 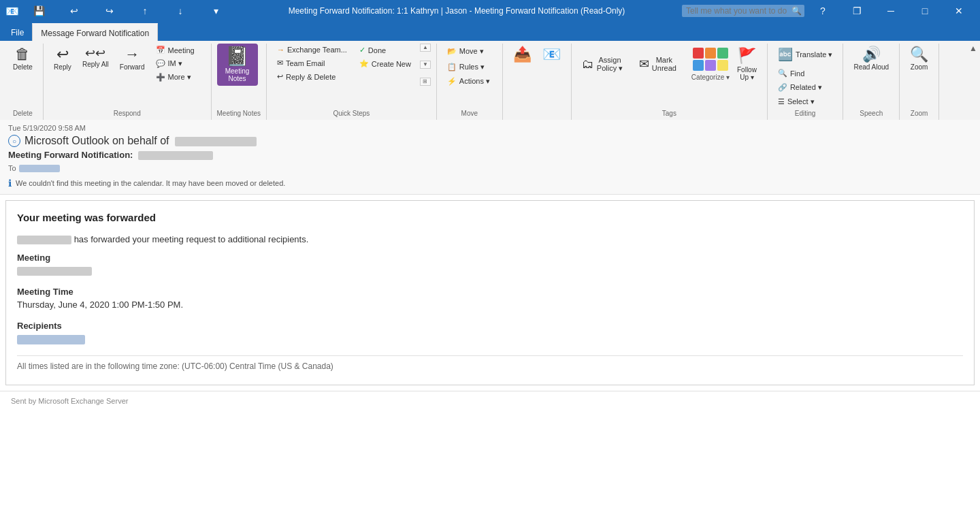 What do you see at coordinates (132, 54) in the screenshot?
I see `forward-icon: →` at bounding box center [132, 54].